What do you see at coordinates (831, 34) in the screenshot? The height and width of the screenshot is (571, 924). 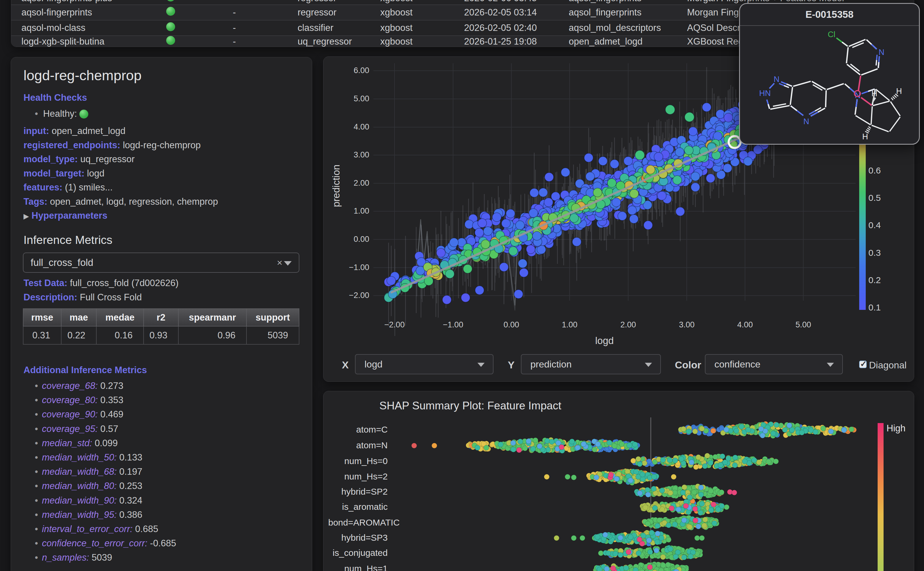 I see `svg-text: Cl` at bounding box center [831, 34].